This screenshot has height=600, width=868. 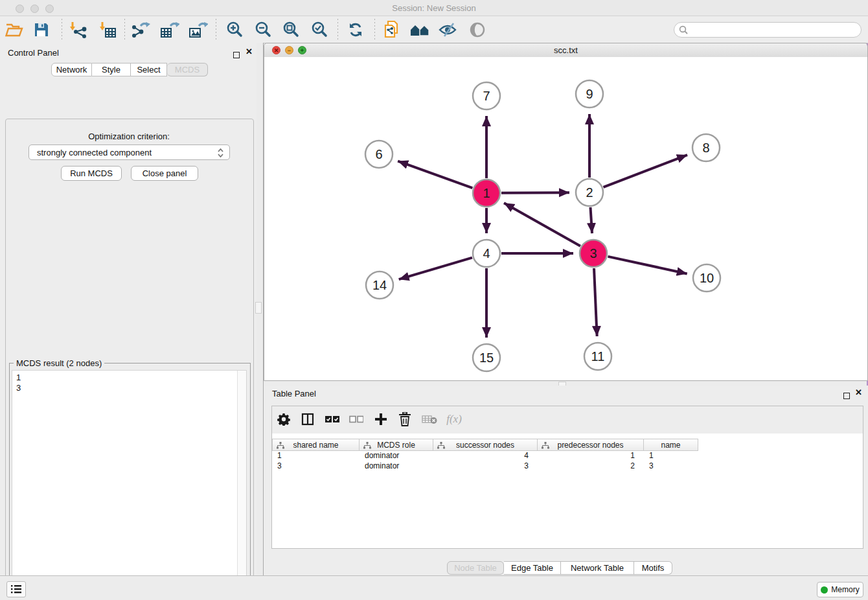 I want to click on column-header-label: MCDS role, so click(x=396, y=445).